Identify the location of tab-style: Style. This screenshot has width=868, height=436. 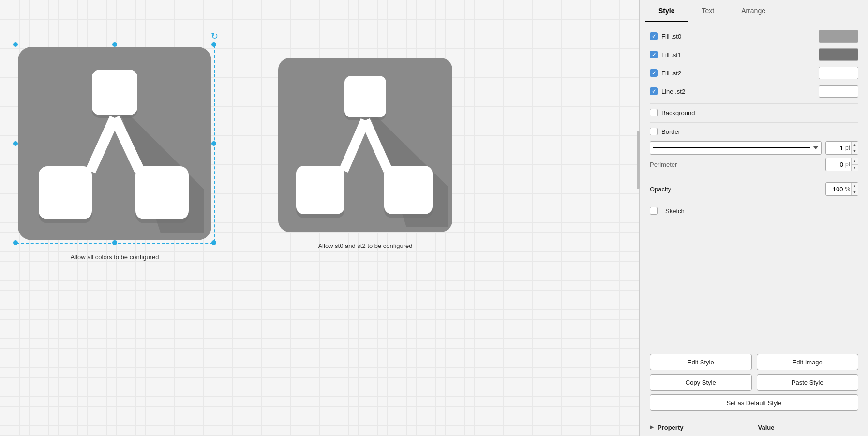
(667, 11).